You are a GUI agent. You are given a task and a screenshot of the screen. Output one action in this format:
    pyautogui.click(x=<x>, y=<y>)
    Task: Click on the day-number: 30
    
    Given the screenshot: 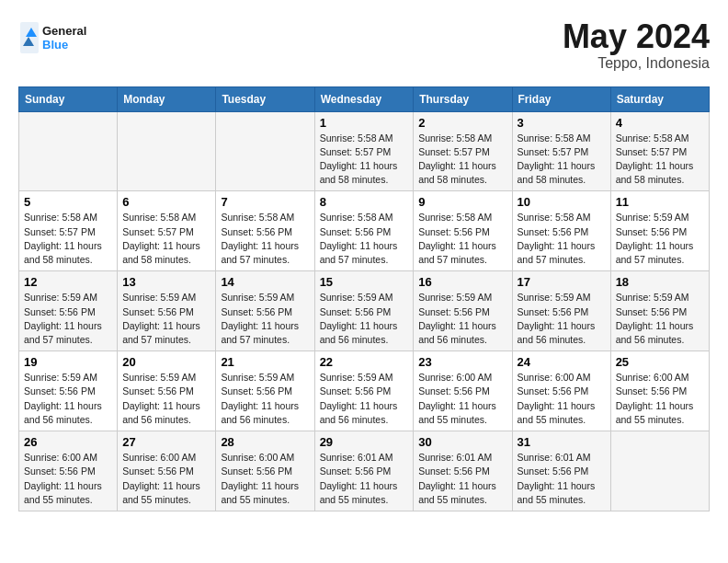 What is the action you would take?
    pyautogui.click(x=462, y=442)
    